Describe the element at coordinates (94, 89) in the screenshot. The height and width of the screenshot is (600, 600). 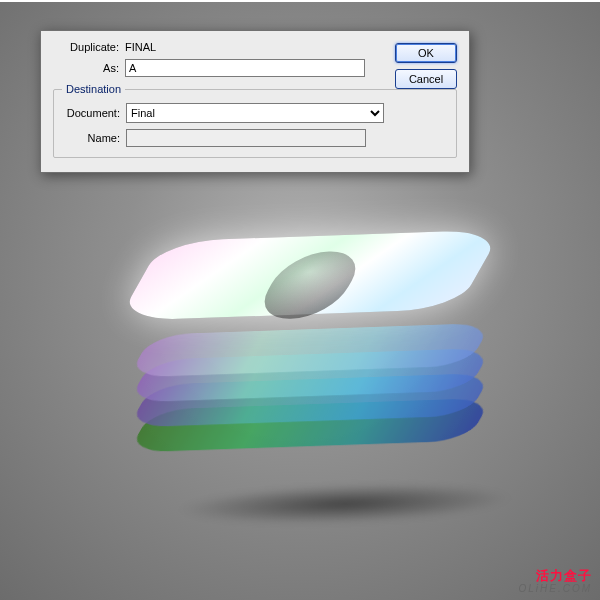
I see `destination-legend: Destination` at that location.